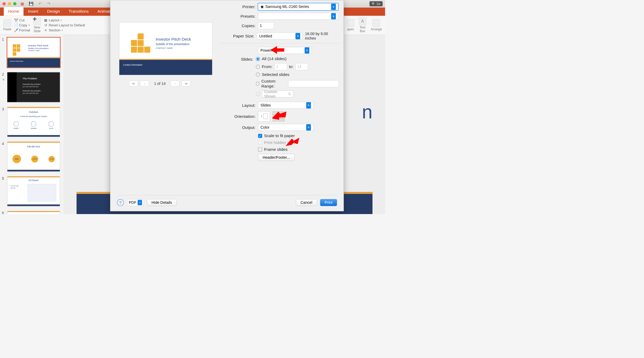  Describe the element at coordinates (238, 16) in the screenshot. I see `presets-label: Presets:` at that location.